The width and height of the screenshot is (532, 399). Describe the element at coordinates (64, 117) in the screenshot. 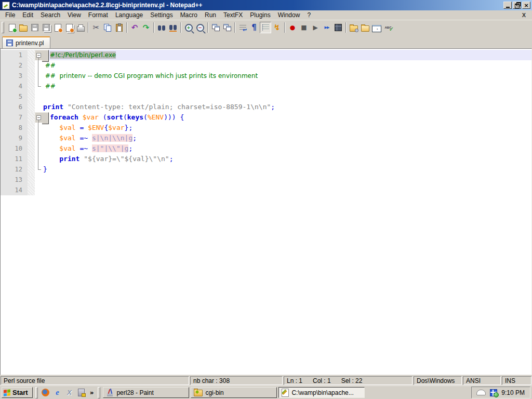

I see `code-segment: foreach` at that location.